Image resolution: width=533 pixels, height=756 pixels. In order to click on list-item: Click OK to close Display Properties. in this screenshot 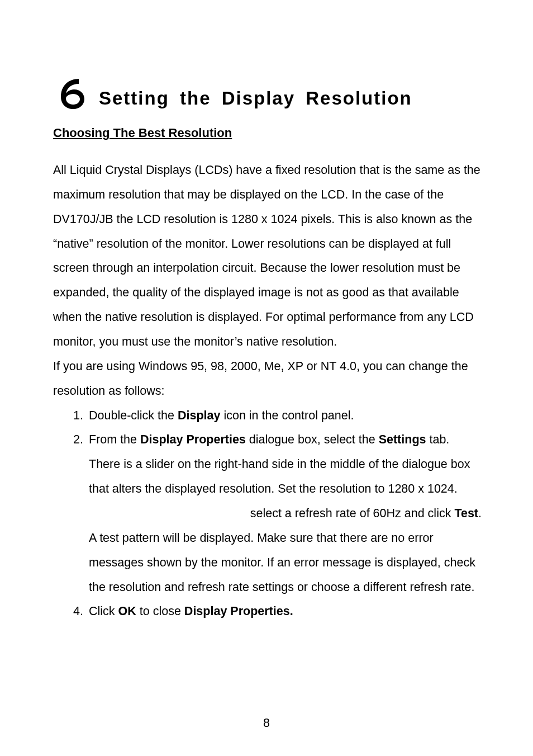, I will do `click(284, 612)`.